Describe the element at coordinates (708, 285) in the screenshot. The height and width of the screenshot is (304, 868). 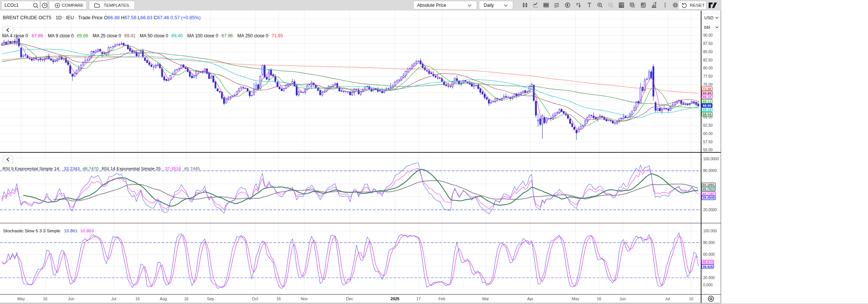
I see `svg-text: 0.000` at that location.